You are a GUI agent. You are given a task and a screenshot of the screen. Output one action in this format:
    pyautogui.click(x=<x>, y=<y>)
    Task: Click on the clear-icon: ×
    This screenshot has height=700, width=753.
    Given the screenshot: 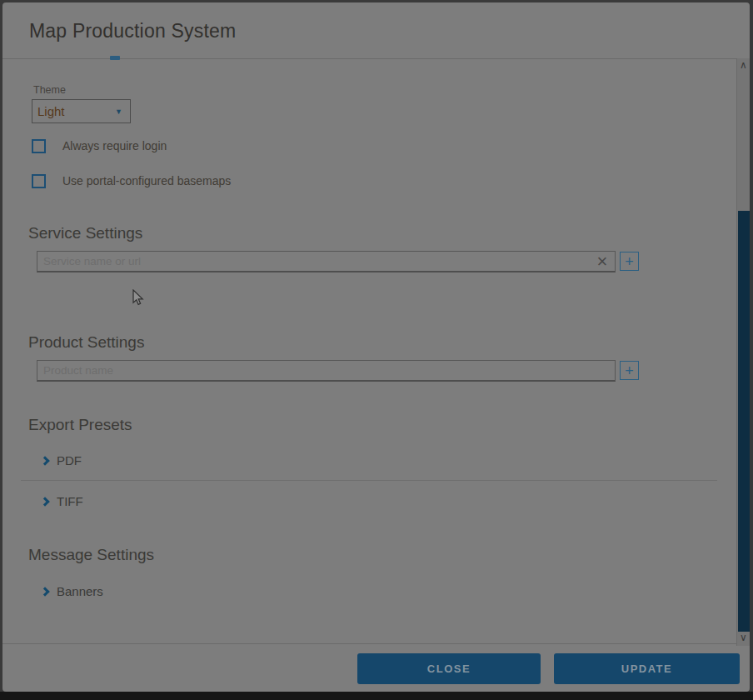 What is the action you would take?
    pyautogui.click(x=602, y=262)
    